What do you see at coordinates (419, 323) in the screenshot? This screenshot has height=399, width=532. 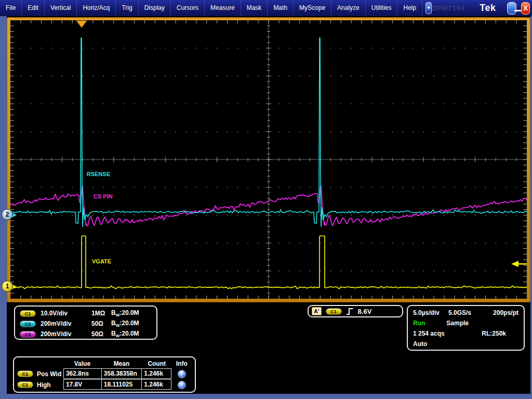 I see `acq-state: Run` at bounding box center [419, 323].